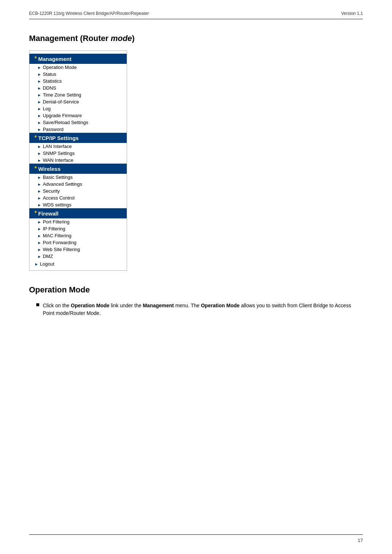  I want to click on footer-bar: 17, so click(196, 539).